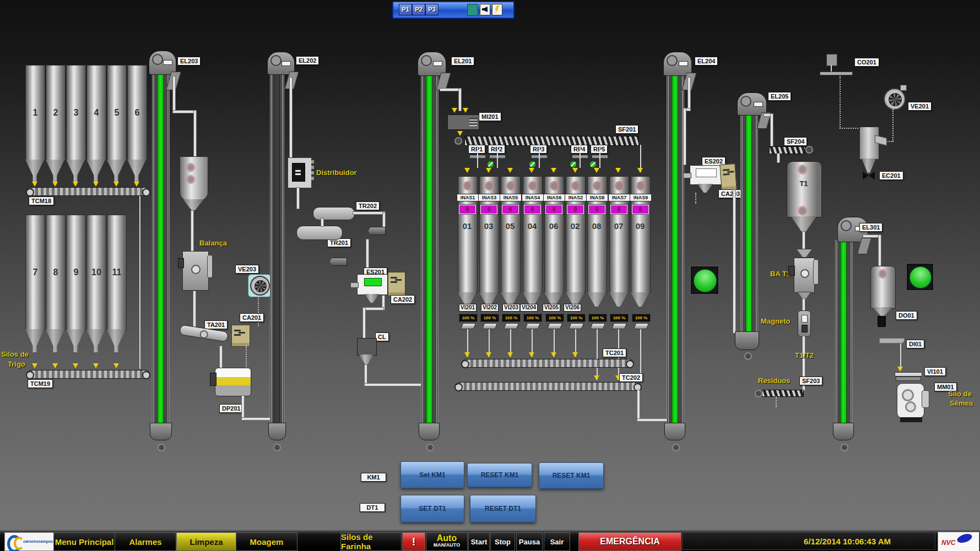  What do you see at coordinates (241, 336) in the screenshot?
I see `device-ca201` at bounding box center [241, 336].